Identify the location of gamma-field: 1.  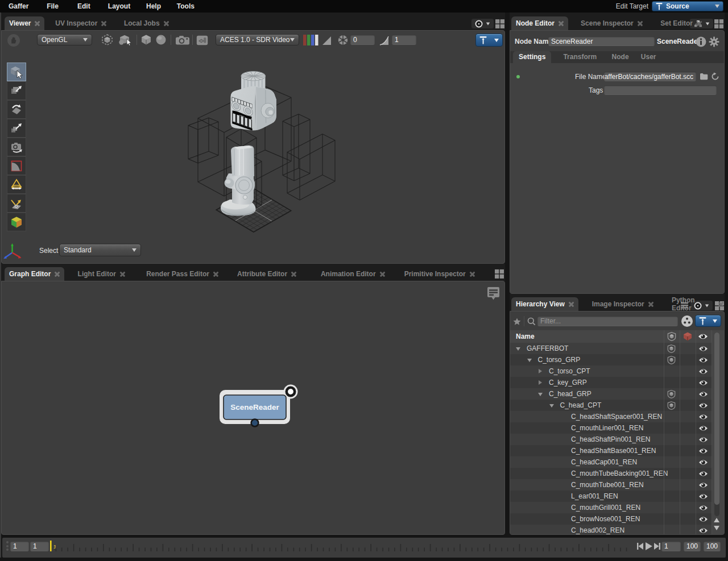
(404, 40).